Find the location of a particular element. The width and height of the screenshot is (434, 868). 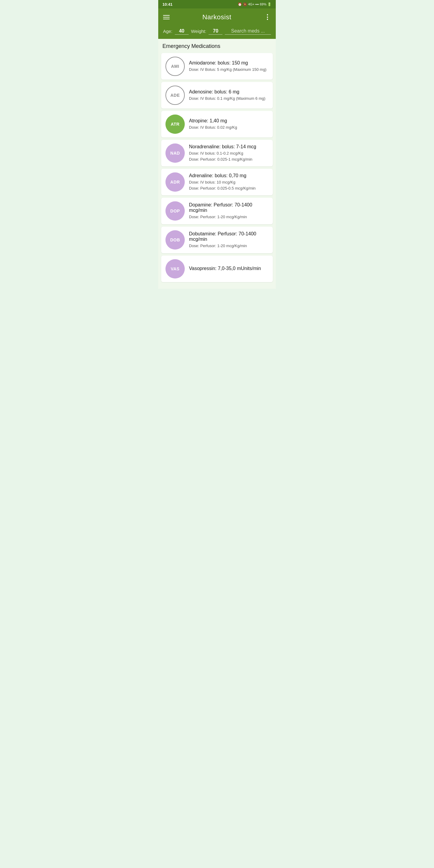

app-bar: Narkosist ⋮ is located at coordinates (217, 17).